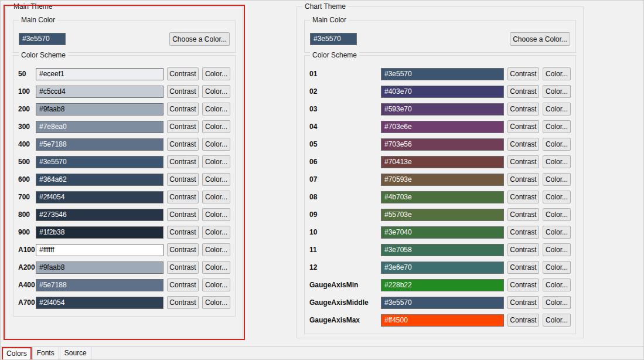 This screenshot has height=360, width=644. Describe the element at coordinates (26, 267) in the screenshot. I see `scheme-key-label: A200` at that location.